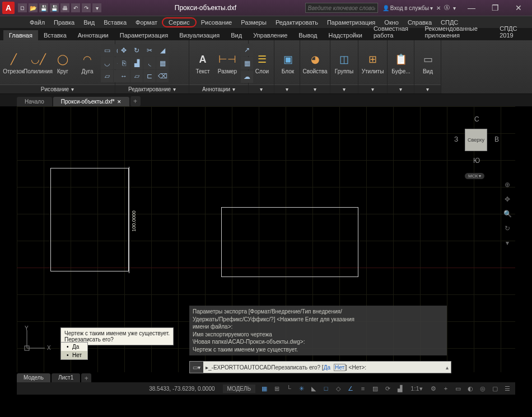  What do you see at coordinates (287, 89) in the screenshot?
I see `panel-drop-block: ▾` at bounding box center [287, 89].